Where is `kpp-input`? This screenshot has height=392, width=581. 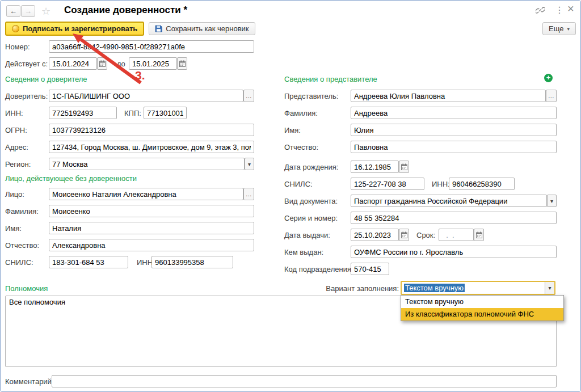 kpp-input is located at coordinates (165, 113).